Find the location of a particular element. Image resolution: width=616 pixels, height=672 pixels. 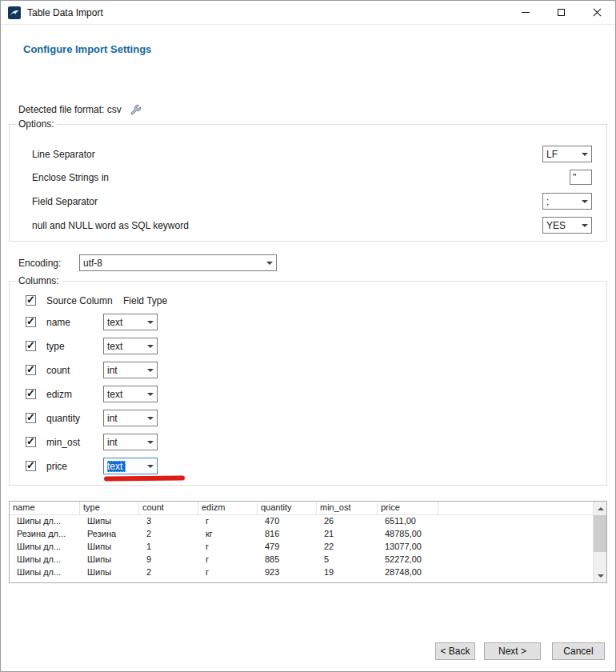

table-row: Шипы дл... Шипы 1 г 479 22 13077,00 is located at coordinates (301, 547).